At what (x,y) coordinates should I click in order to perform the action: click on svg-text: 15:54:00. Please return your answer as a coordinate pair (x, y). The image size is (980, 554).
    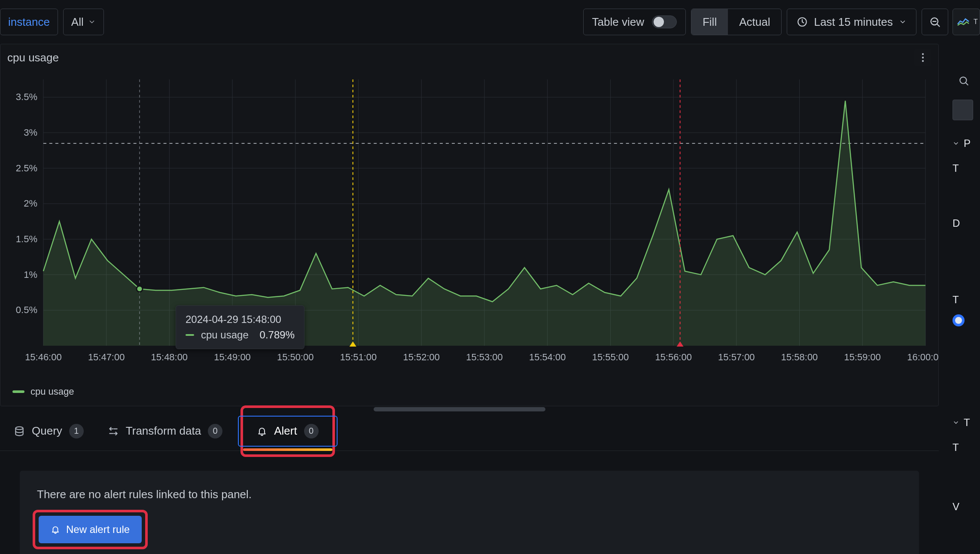
    Looking at the image, I should click on (547, 357).